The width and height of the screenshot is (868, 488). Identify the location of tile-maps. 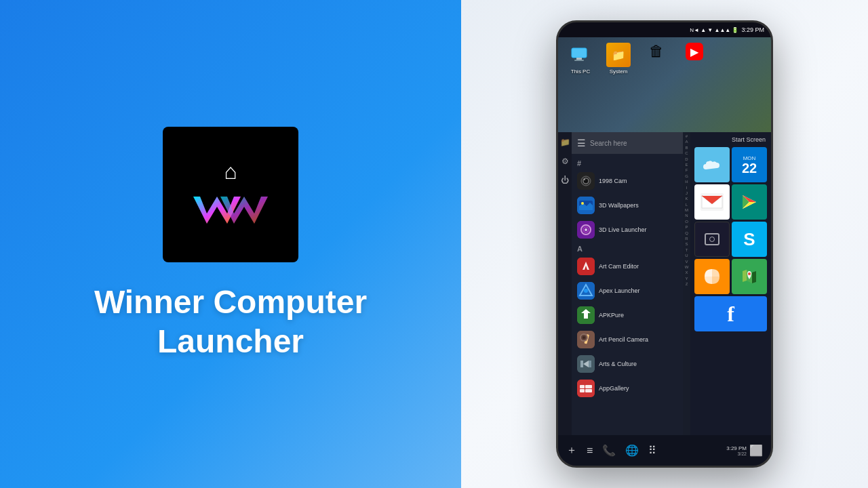
(749, 277).